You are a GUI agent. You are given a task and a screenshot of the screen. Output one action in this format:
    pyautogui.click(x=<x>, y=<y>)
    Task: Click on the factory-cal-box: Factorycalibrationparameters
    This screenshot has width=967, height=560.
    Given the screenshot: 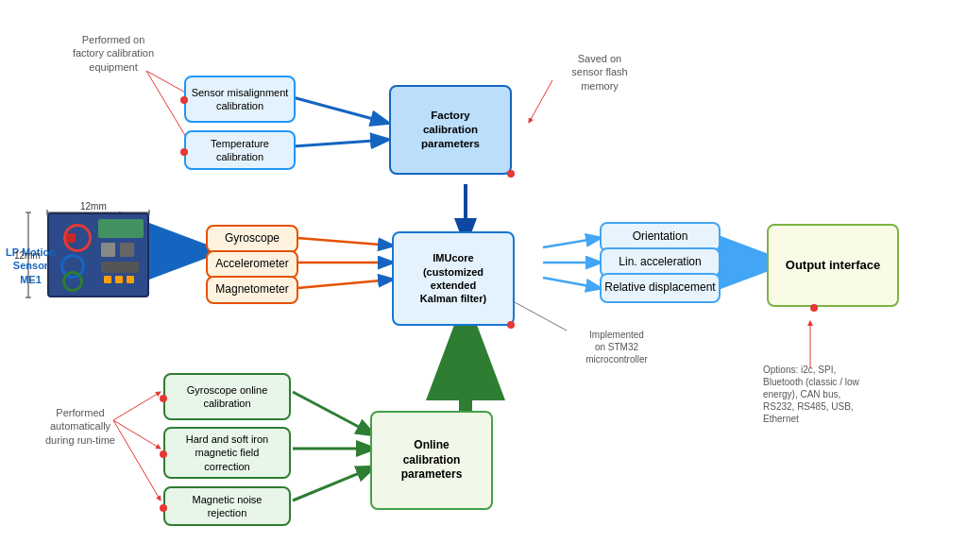 What is the action you would take?
    pyautogui.click(x=450, y=130)
    